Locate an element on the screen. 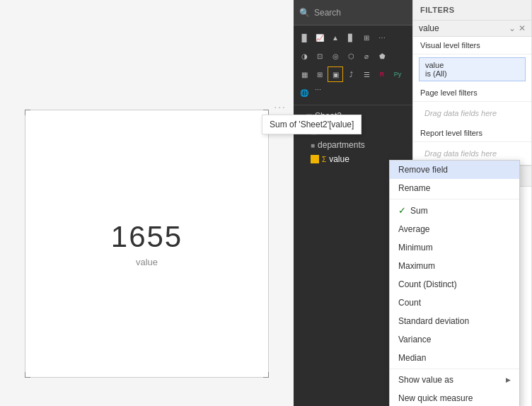  map-icon: ⬟ is located at coordinates (382, 56).